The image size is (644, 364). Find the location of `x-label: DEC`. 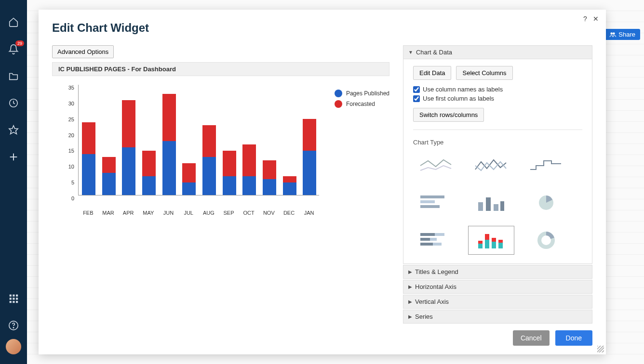

x-label: DEC is located at coordinates (289, 213).